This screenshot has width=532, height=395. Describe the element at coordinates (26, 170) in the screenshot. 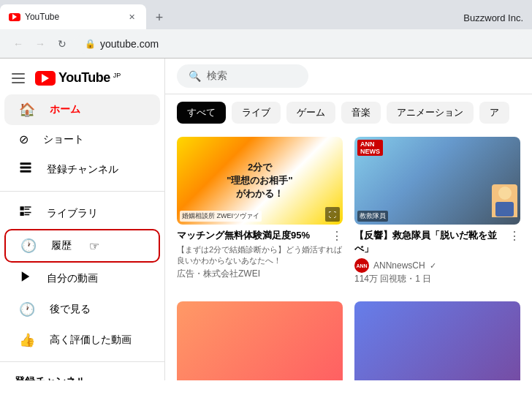

I see `subscriptions-icon` at that location.